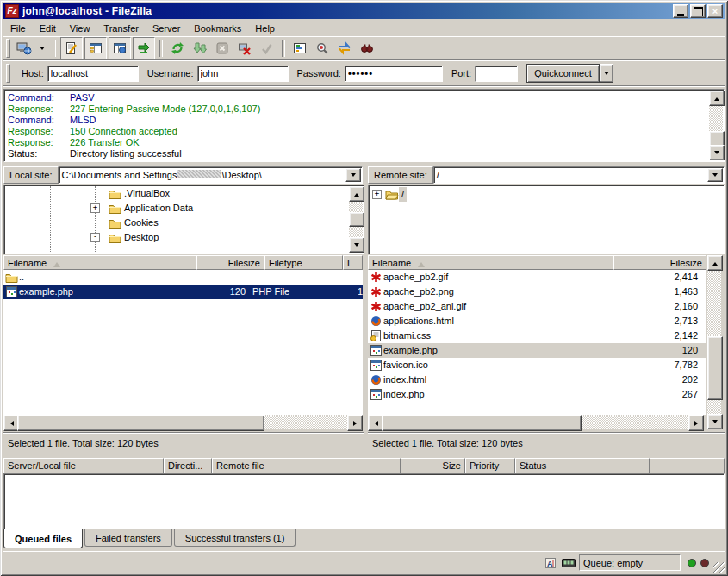 The image size is (728, 576). Describe the element at coordinates (719, 567) in the screenshot. I see `resize-grip` at that location.